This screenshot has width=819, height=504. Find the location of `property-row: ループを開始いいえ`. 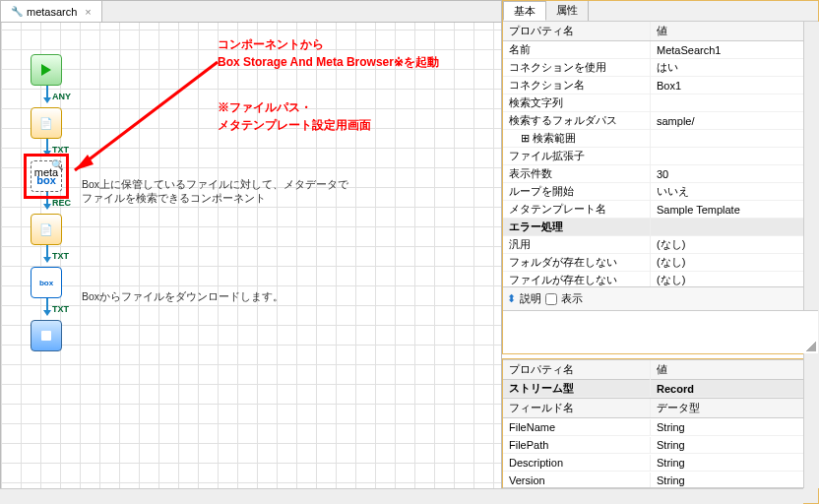

property-row: ループを開始いいえ is located at coordinates (661, 192).